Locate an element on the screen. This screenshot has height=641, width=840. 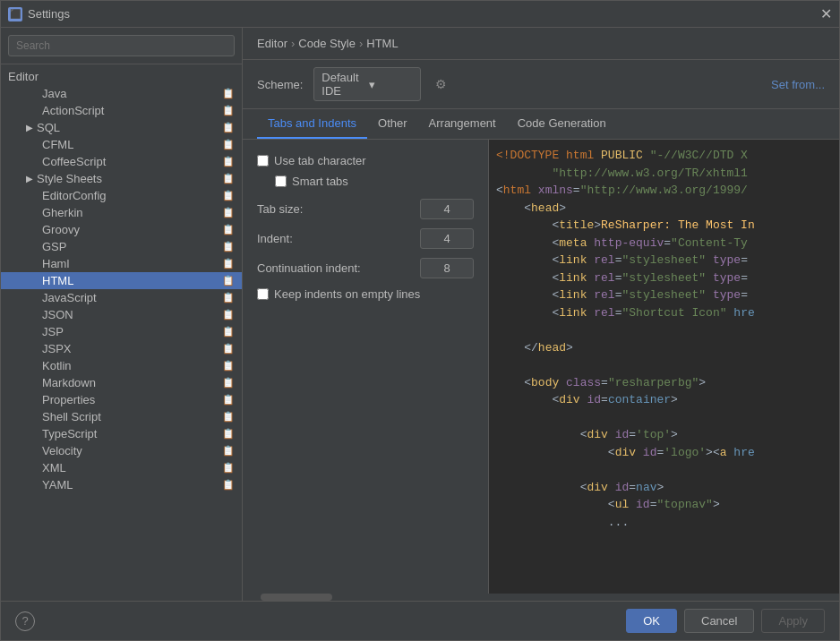
sidebar-item-jsp: JSP📋 is located at coordinates (122, 331).